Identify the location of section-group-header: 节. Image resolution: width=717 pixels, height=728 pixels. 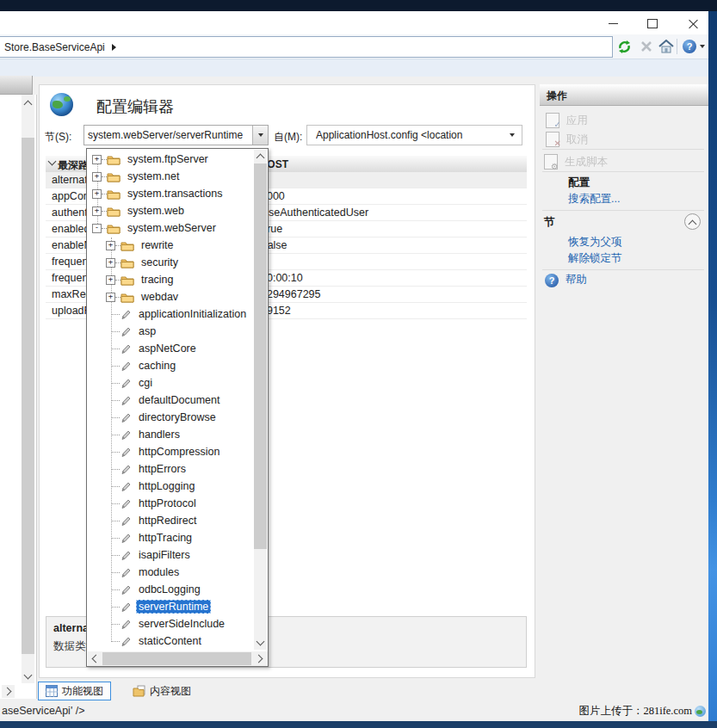
(549, 222).